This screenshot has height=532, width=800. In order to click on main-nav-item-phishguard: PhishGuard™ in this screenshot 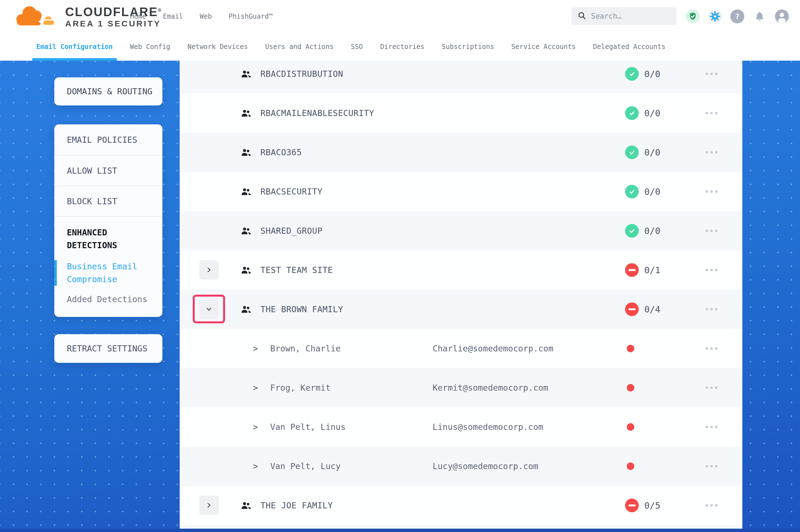, I will do `click(251, 16)`.